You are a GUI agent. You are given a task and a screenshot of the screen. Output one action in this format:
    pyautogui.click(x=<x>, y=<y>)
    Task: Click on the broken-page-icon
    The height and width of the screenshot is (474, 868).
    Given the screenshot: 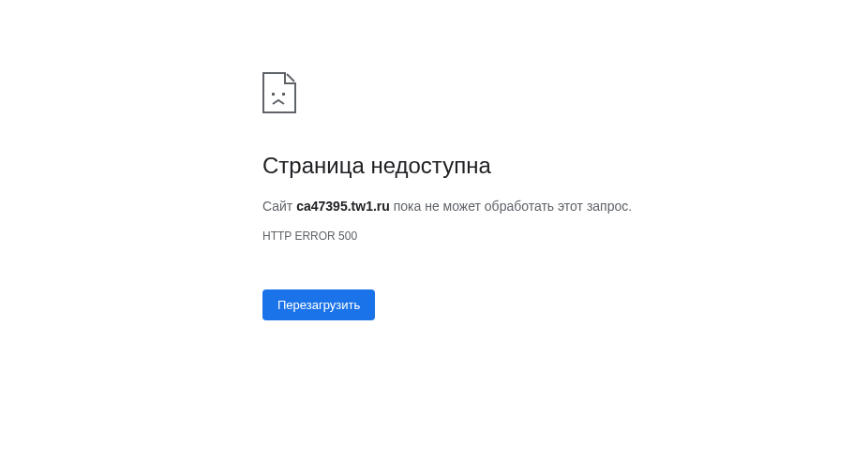 What is the action you would take?
    pyautogui.click(x=279, y=93)
    